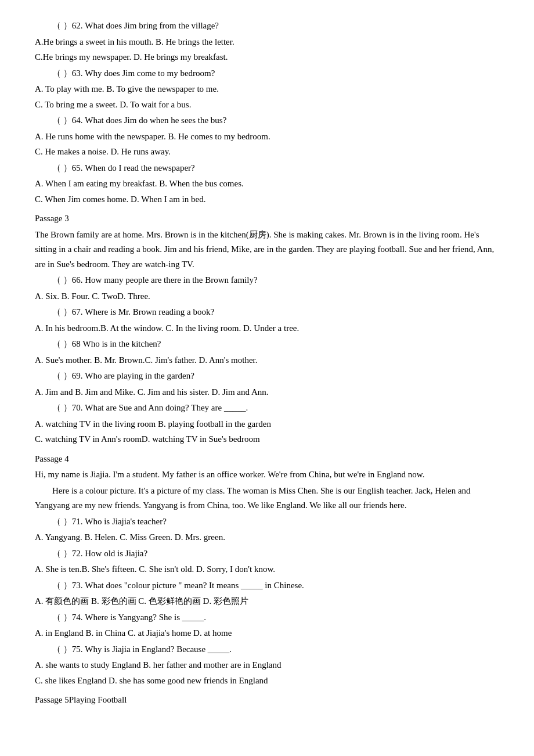 Image resolution: width=534 pixels, height=756 pixels. Describe the element at coordinates (267, 681) in the screenshot. I see `answer-line: C. she likes England D. she has some goo…` at that location.